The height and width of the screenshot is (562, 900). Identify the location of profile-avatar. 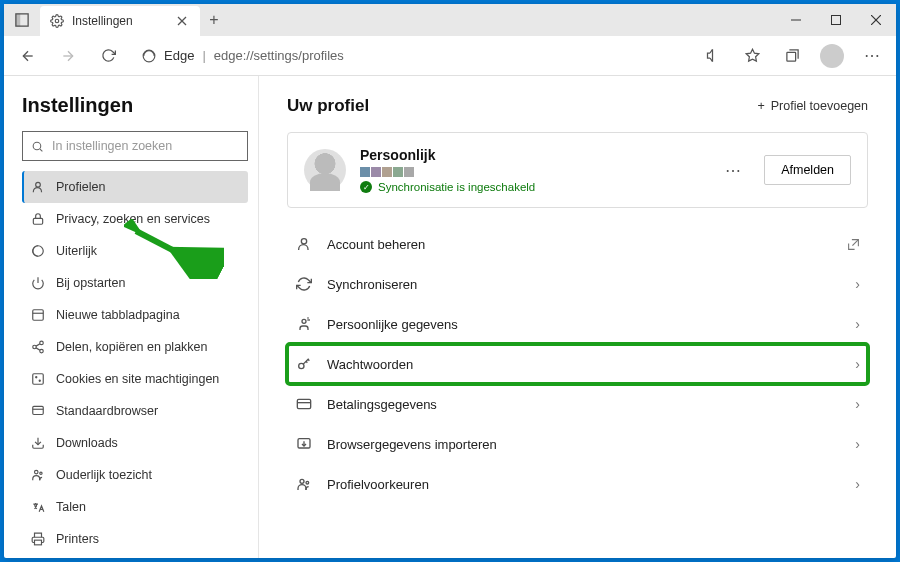
(325, 170).